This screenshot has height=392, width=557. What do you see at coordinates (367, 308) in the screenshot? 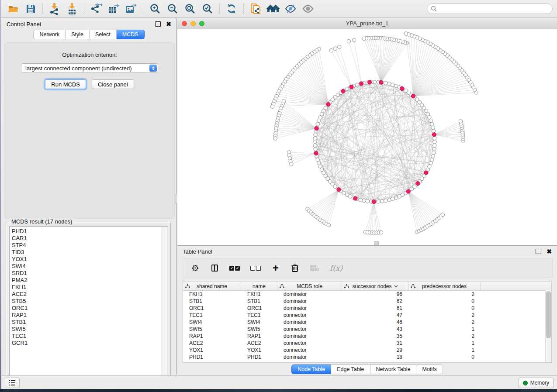
I see `table-row: ORC1ORC1dominator610` at bounding box center [367, 308].